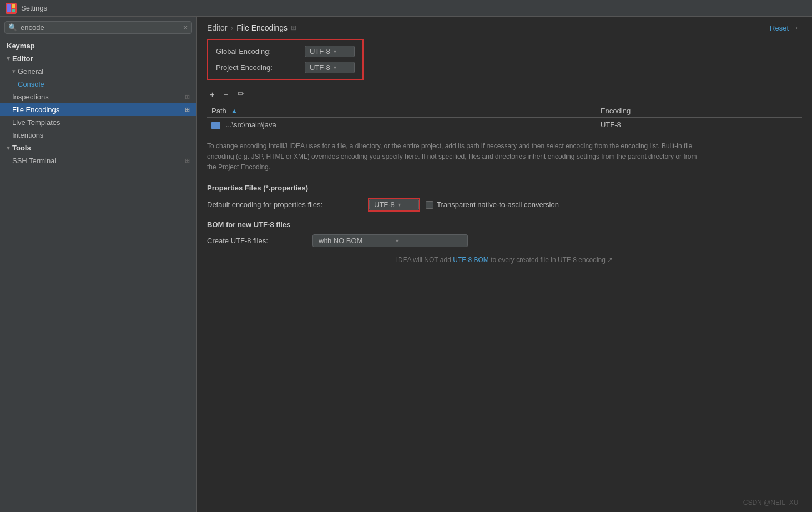  Describe the element at coordinates (212, 94) in the screenshot. I see `add-button: +` at that location.